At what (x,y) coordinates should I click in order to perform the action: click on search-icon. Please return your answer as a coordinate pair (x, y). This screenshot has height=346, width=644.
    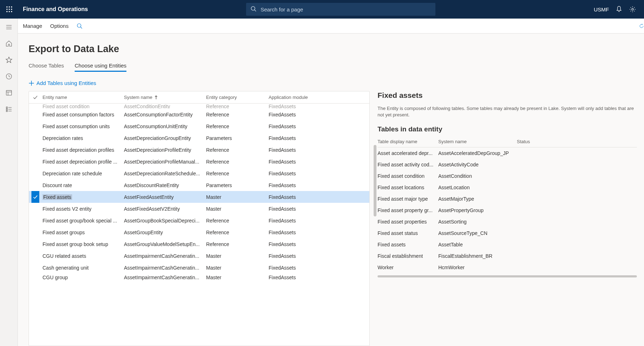
    Looking at the image, I should click on (254, 9).